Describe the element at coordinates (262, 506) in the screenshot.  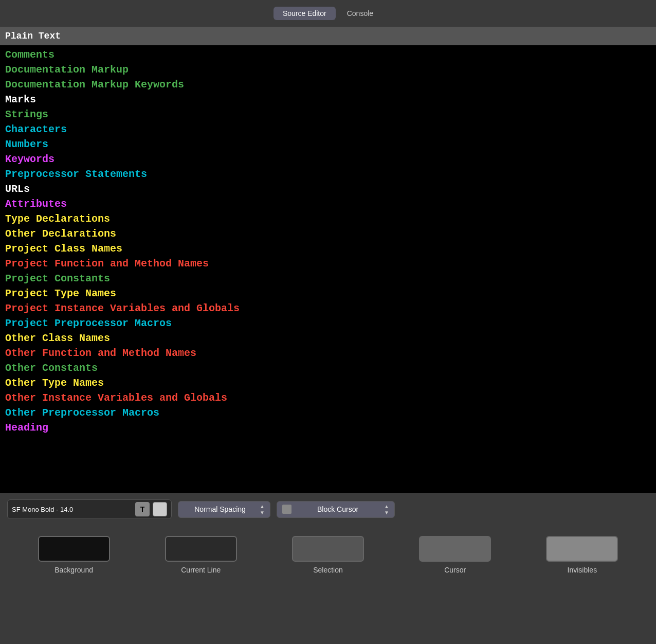
I see `stepper-up-icon: ▲` at that location.